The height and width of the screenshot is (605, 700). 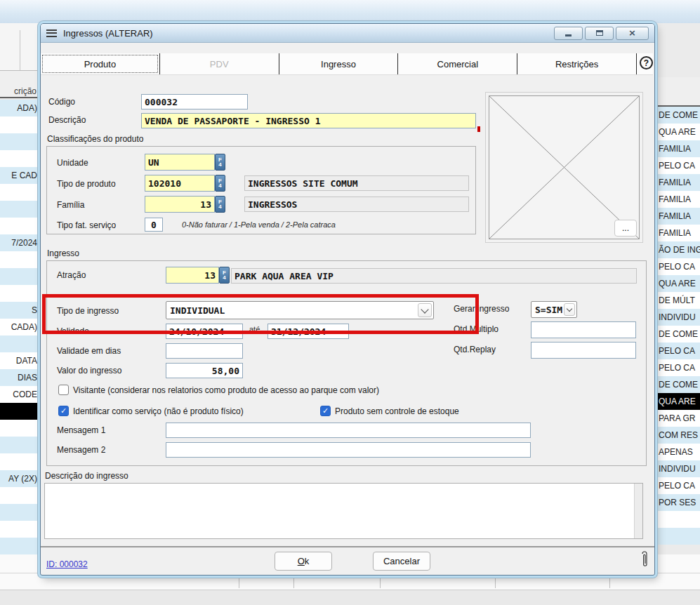 I want to click on descricao-ingresso-textarea, so click(x=340, y=511).